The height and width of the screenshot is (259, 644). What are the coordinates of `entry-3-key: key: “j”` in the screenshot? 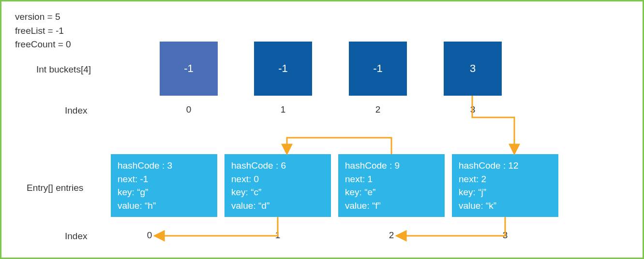 It's located at (505, 192).